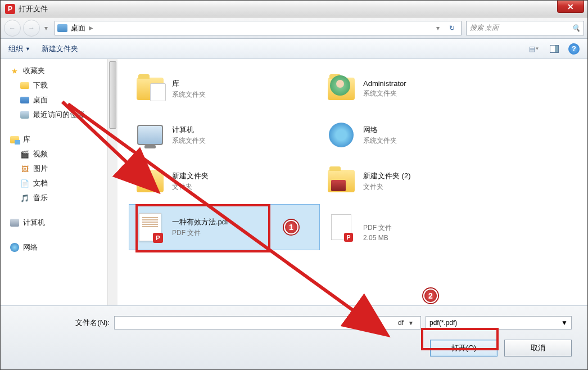 The height and width of the screenshot is (370, 588). I want to click on star-icon: ★, so click(15, 71).